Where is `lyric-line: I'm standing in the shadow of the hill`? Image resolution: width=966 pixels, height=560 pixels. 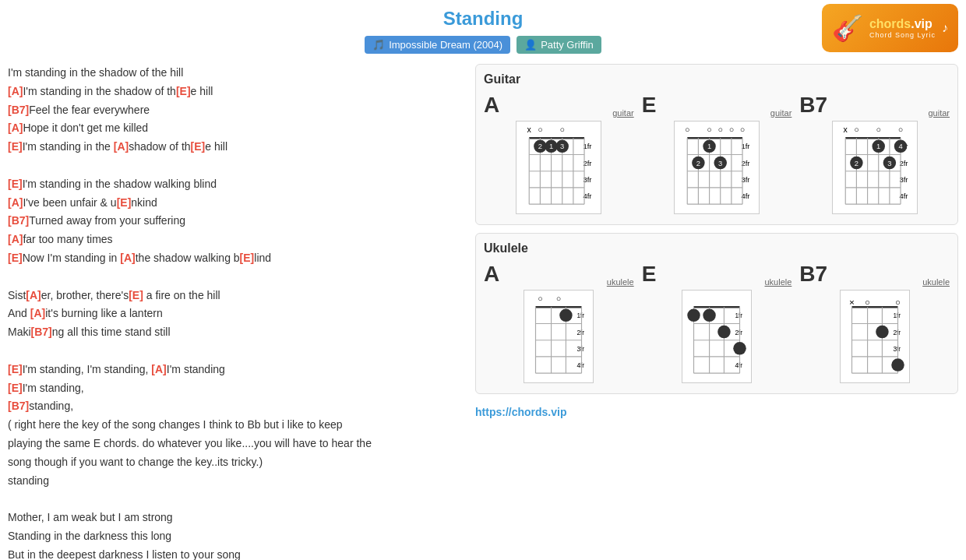
lyric-line: I'm standing in the shadow of the hill is located at coordinates (235, 73).